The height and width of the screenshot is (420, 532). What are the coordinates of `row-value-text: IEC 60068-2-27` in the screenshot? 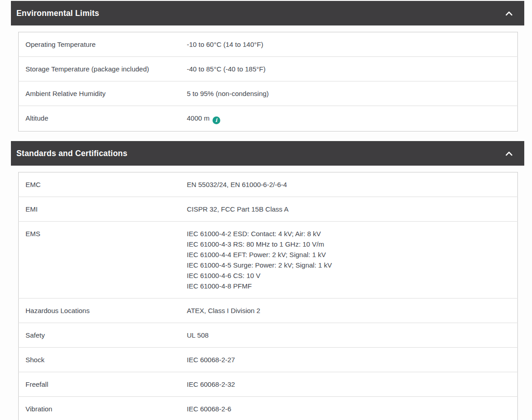 It's located at (211, 359).